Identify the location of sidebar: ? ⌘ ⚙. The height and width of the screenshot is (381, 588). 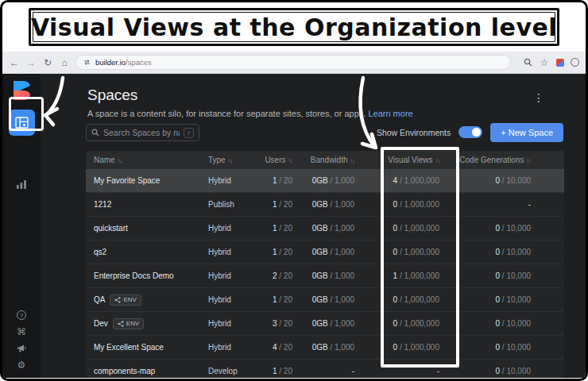
(21, 225).